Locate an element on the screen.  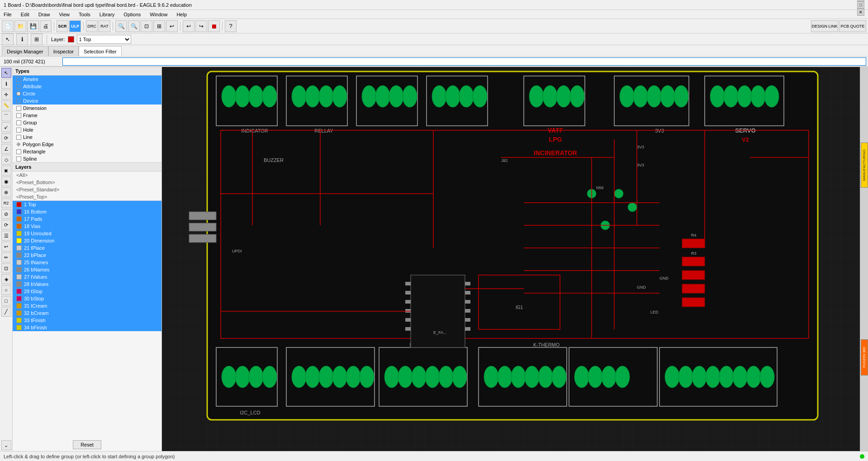
layer-34-bfinish: 34 bFinish is located at coordinates (87, 328).